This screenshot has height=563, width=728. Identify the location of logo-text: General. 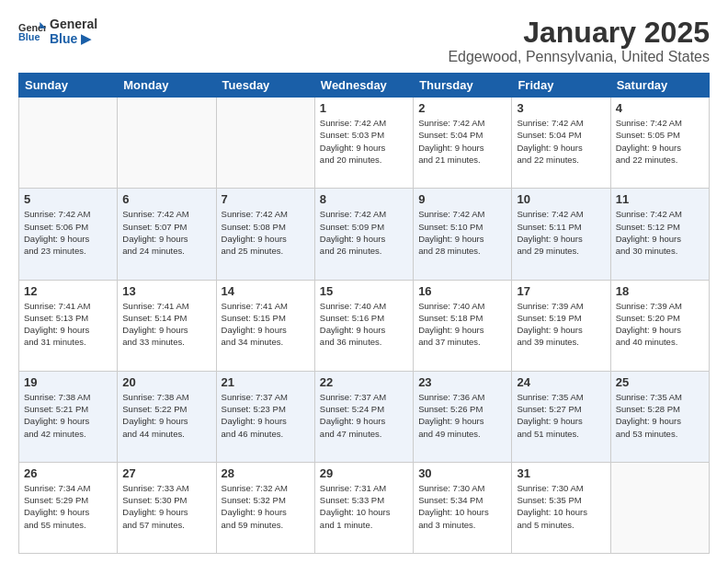
(74, 24).